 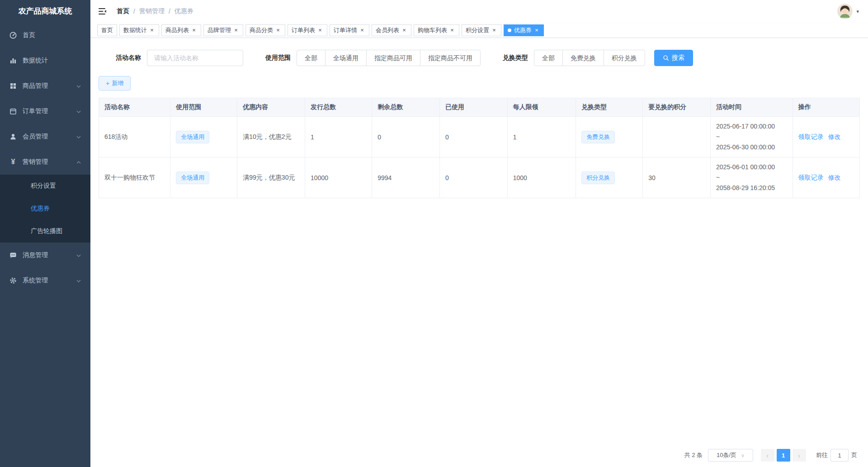 What do you see at coordinates (548, 58) in the screenshot?
I see `exchange-option-all: 全部` at bounding box center [548, 58].